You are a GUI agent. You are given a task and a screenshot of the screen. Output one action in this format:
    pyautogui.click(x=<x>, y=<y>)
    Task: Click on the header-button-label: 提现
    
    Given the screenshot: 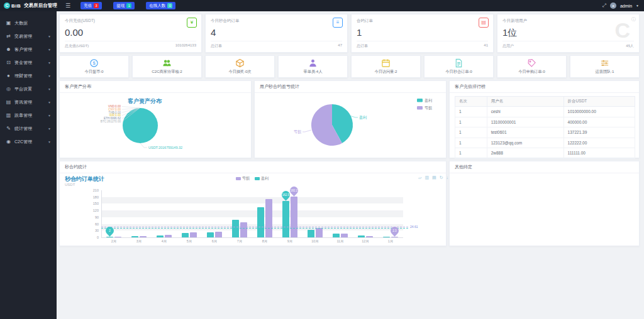 What is the action you would take?
    pyautogui.click(x=121, y=6)
    